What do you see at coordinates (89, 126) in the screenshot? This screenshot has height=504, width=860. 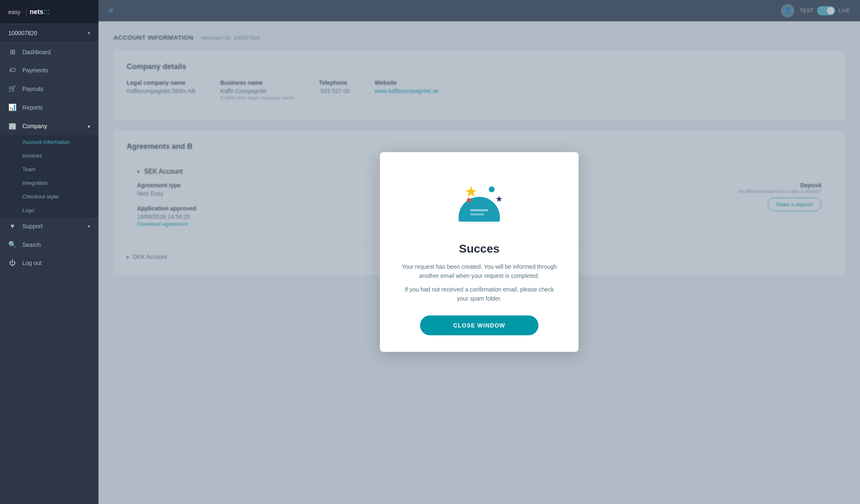 I see `chevron-up-icon: ▴` at bounding box center [89, 126].